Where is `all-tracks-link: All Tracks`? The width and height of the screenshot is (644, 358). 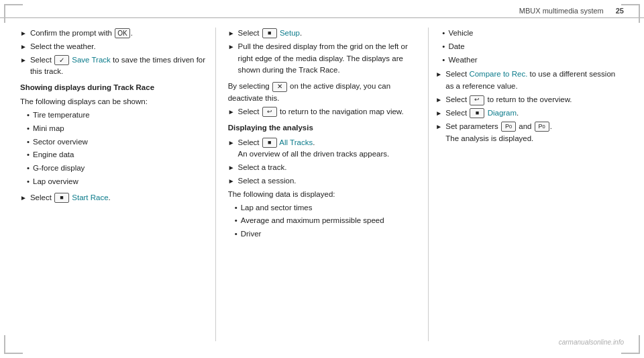 all-tracks-link: All Tracks is located at coordinates (296, 142).